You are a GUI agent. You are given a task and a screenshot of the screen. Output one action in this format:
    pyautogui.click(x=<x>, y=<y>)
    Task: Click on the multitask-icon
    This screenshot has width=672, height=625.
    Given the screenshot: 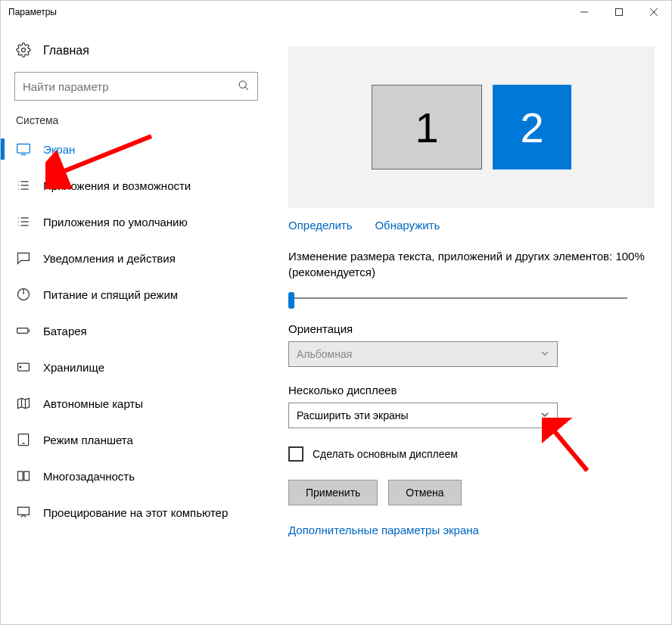 What is the action you would take?
    pyautogui.click(x=23, y=476)
    